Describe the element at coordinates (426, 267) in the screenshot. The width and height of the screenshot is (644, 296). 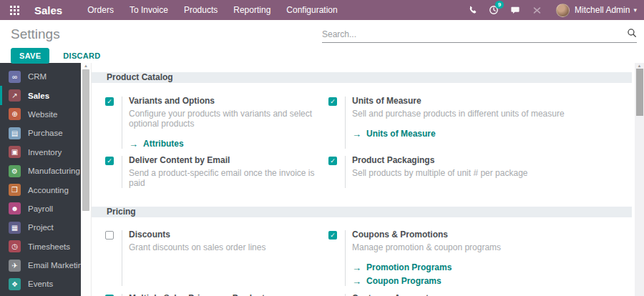
I see `promotion-programs-link: →Promotion Programs` at that location.